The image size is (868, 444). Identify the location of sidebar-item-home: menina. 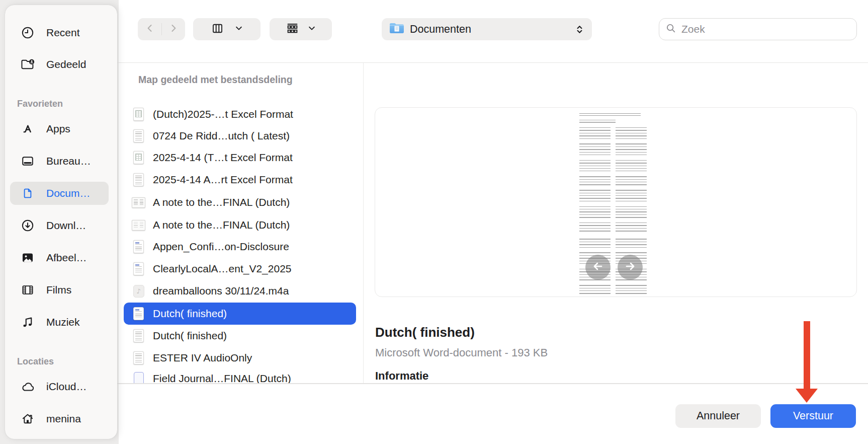
(59, 419).